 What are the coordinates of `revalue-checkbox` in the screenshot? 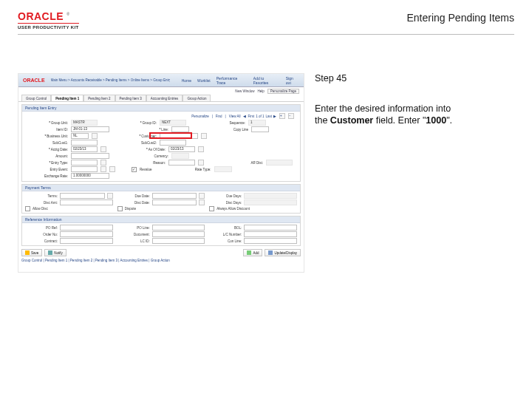 It's located at (134, 170).